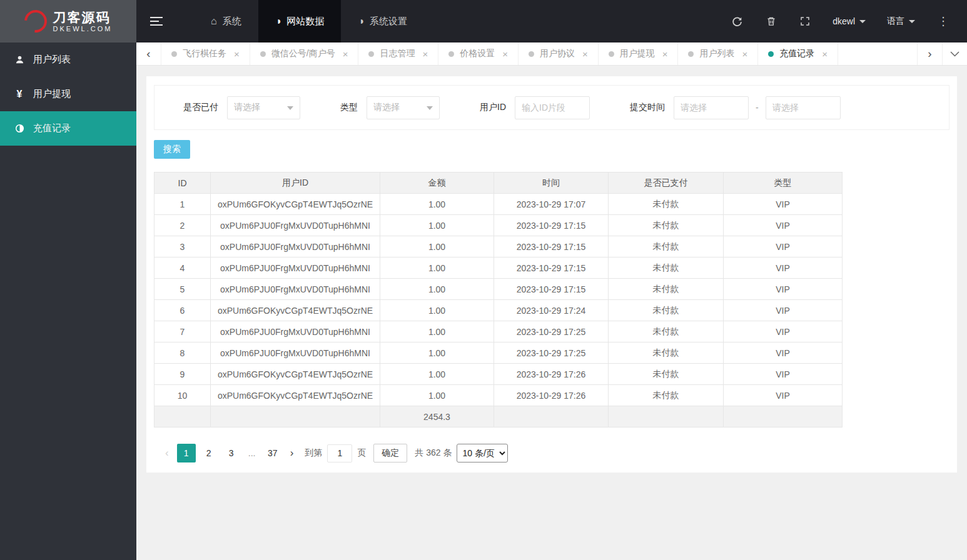  Describe the element at coordinates (209, 453) in the screenshot. I see `page-button: 2` at that location.